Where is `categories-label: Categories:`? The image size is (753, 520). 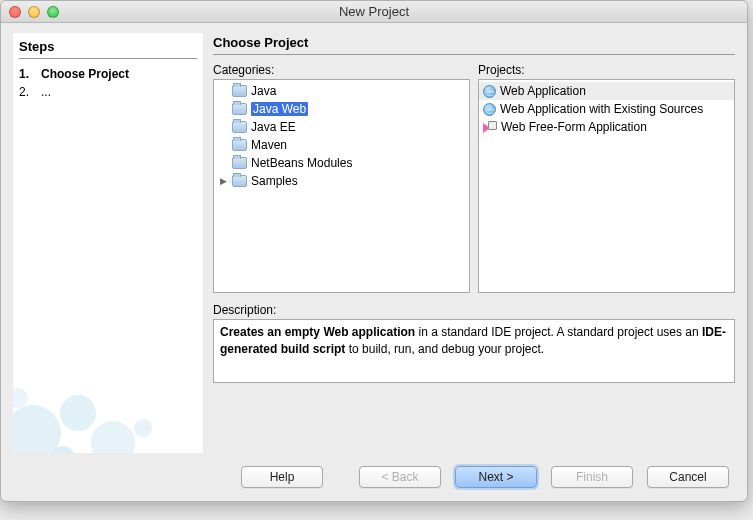 categories-label: Categories: is located at coordinates (342, 70).